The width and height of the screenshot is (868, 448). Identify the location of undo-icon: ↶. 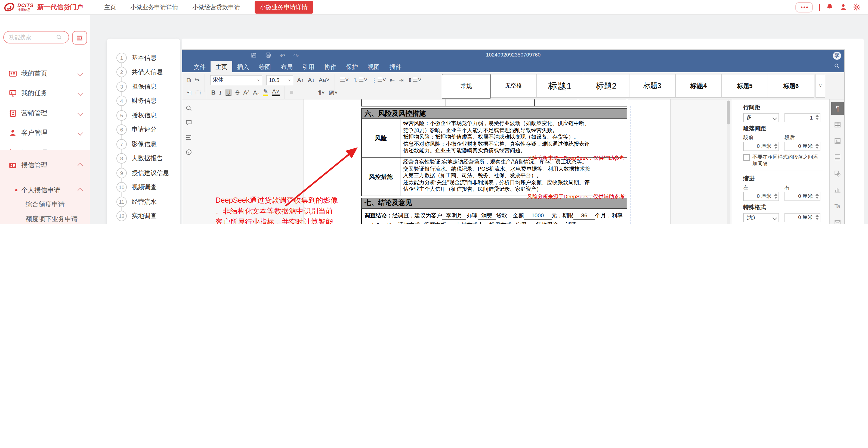
(282, 56).